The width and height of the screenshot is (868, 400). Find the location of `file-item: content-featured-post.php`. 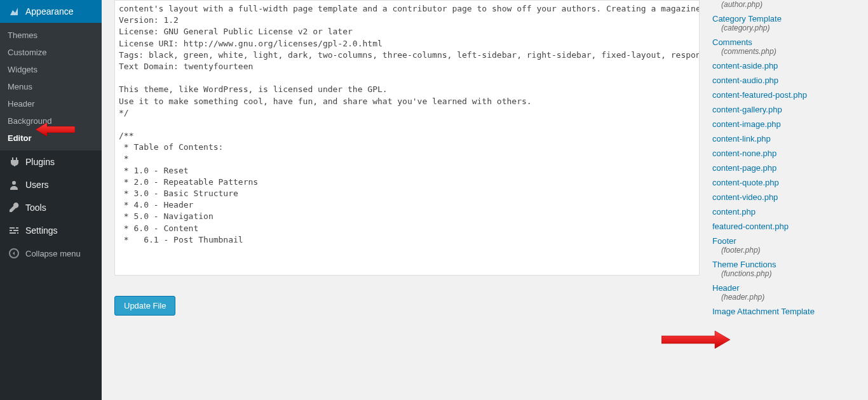

file-item: content-featured-post.php is located at coordinates (782, 95).